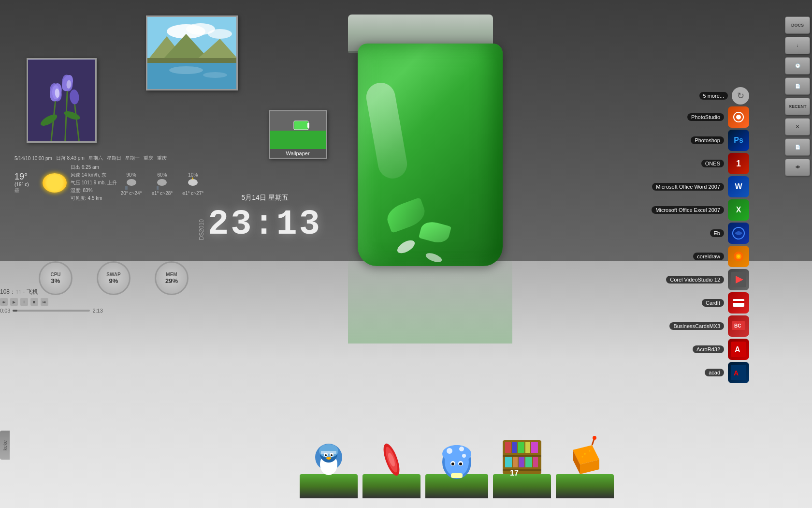  Describe the element at coordinates (72, 301) in the screenshot. I see `music-player: 108：↑↑ - 飞机 ⏮ ▶ ⏸ ⏹ ⏭ 0:03 2:13` at that location.